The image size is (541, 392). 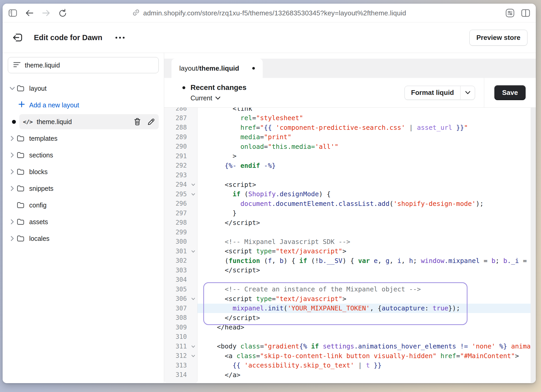 What do you see at coordinates (510, 13) in the screenshot?
I see `browser-settings-icon` at bounding box center [510, 13].